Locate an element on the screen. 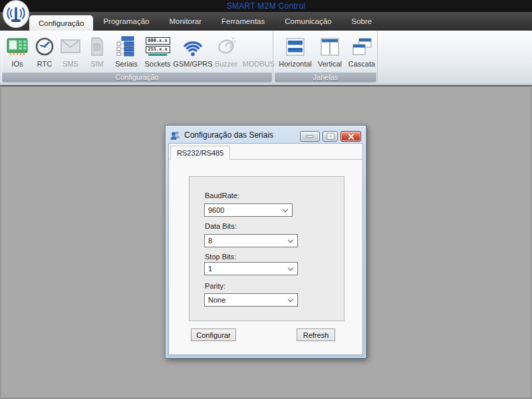  ios-label: IOs is located at coordinates (17, 64).